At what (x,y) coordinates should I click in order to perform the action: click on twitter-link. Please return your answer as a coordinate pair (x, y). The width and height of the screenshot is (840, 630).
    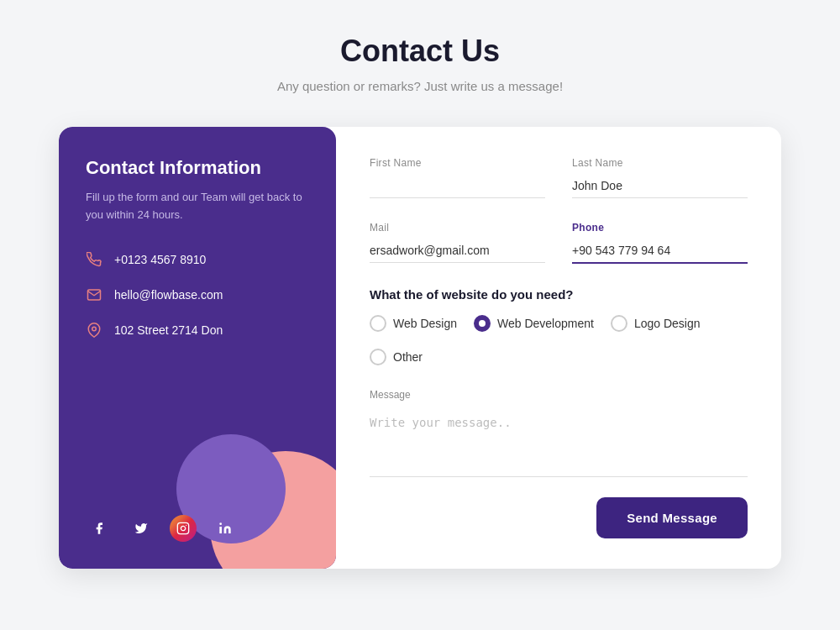
    Looking at the image, I should click on (141, 528).